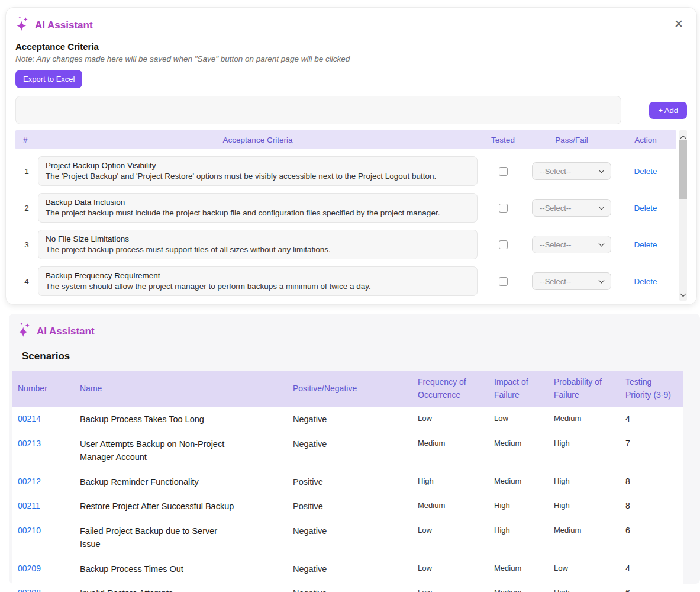  What do you see at coordinates (258, 140) in the screenshot?
I see `col-criteria: Acceptance Criteria` at bounding box center [258, 140].